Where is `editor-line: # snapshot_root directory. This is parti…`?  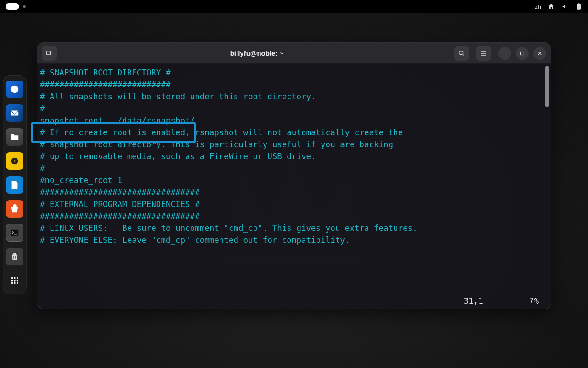 editor-line: # snapshot_root directory. This is parti… is located at coordinates (292, 144).